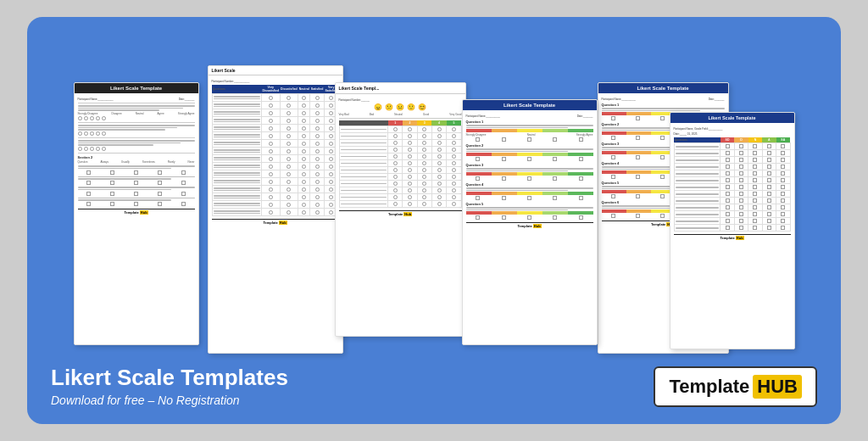 The image size is (868, 441). What do you see at coordinates (530, 170) in the screenshot?
I see `card-4-body: Participant Name:__________ Date:_______…` at bounding box center [530, 170].